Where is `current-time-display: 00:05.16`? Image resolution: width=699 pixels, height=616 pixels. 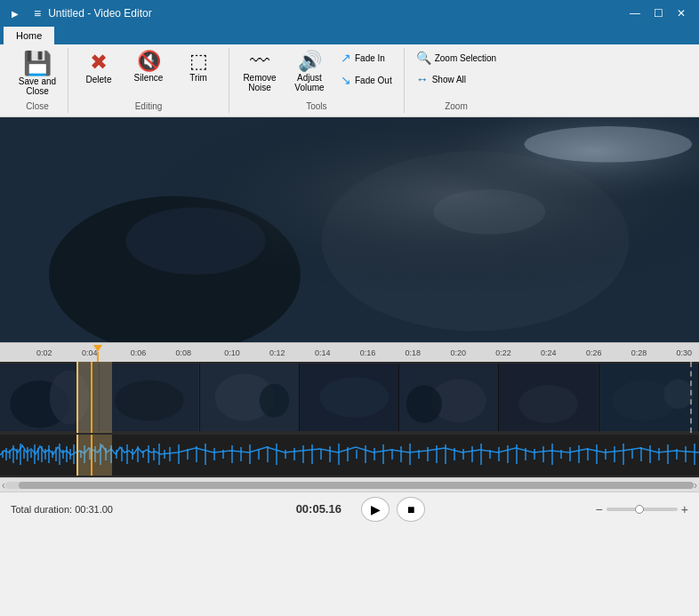 current-time-display: 00:05.16 is located at coordinates (318, 508).